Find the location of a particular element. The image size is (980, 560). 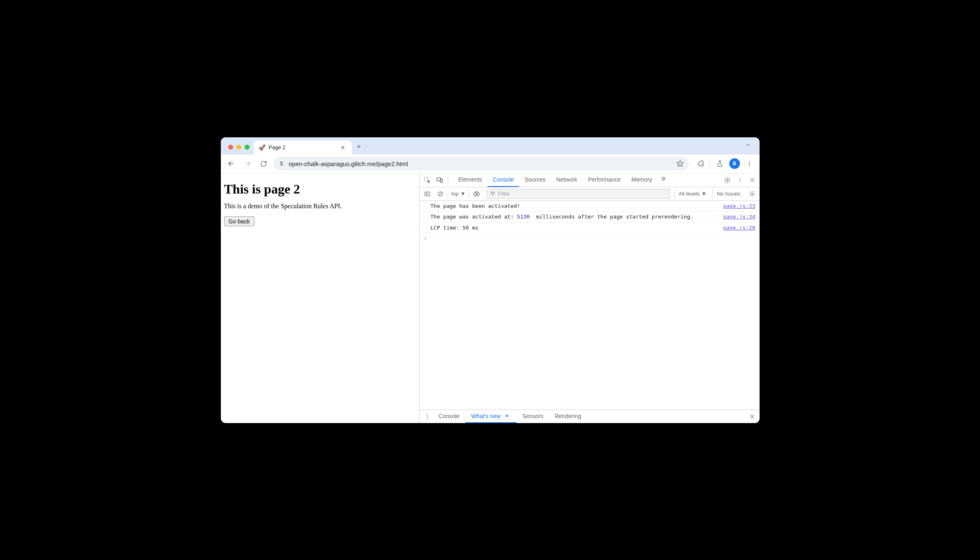

clear-icon is located at coordinates (440, 194).